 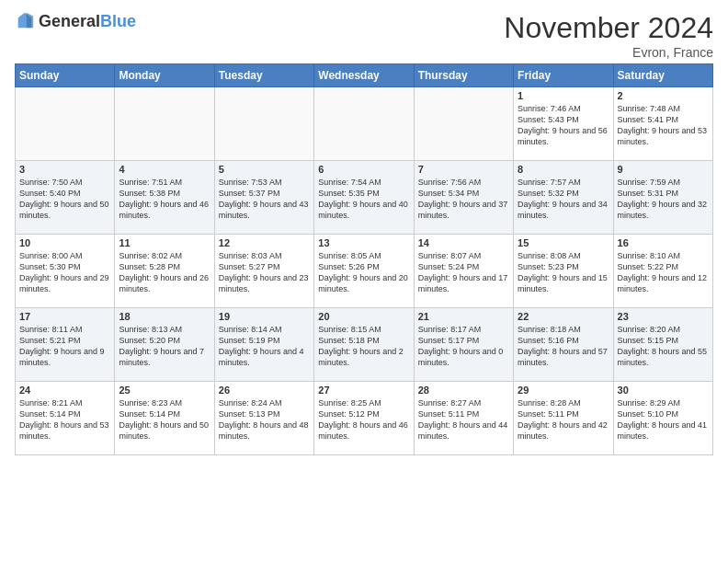 What do you see at coordinates (265, 346) in the screenshot?
I see `day-detail: Sunrise: 8:14 AM Sunset: 5:19 PM Dayligh…` at bounding box center [265, 346].